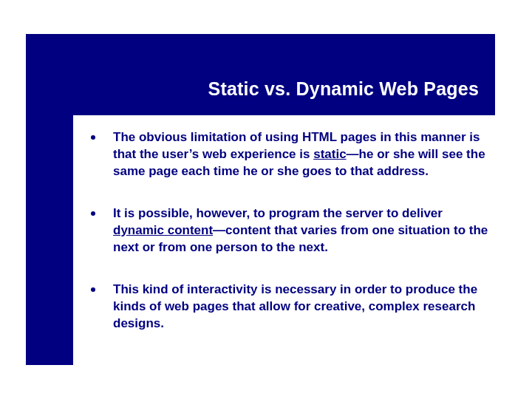  What do you see at coordinates (293, 307) in the screenshot?
I see `bullet-item: This kind of interactivity is necessary …` at bounding box center [293, 307].